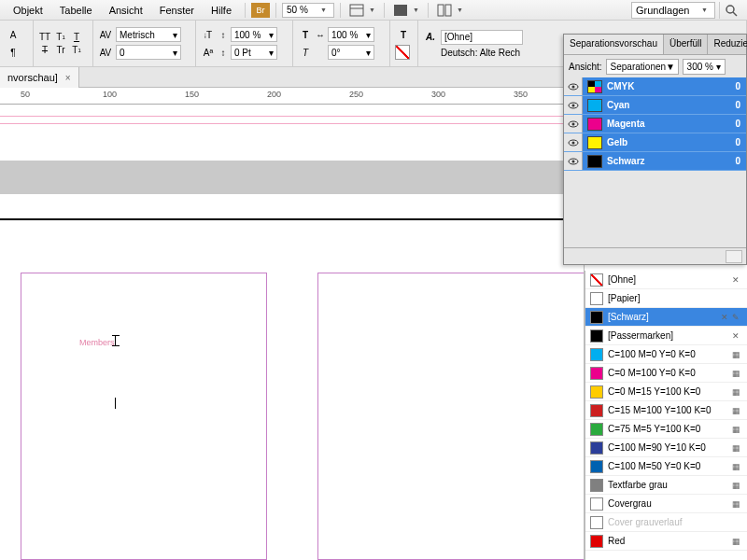 This screenshot has width=747, height=560. What do you see at coordinates (667, 299) in the screenshot?
I see `swatch-row: [Papier]` at bounding box center [667, 299].